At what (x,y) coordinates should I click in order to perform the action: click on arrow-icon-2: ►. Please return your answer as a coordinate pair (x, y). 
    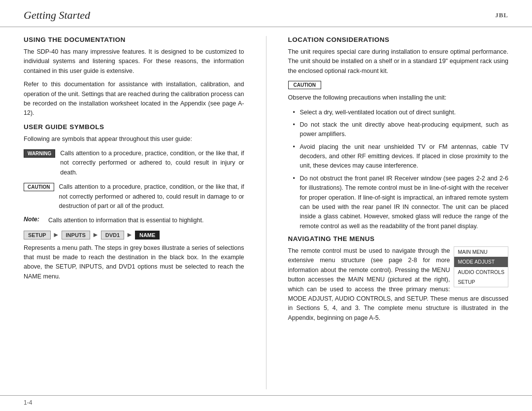
    Looking at the image, I should click on (96, 235).